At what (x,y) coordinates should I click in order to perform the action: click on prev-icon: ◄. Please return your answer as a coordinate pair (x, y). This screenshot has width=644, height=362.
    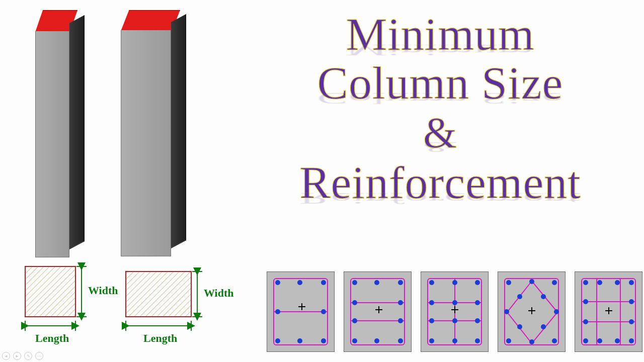
    Looking at the image, I should click on (6, 356).